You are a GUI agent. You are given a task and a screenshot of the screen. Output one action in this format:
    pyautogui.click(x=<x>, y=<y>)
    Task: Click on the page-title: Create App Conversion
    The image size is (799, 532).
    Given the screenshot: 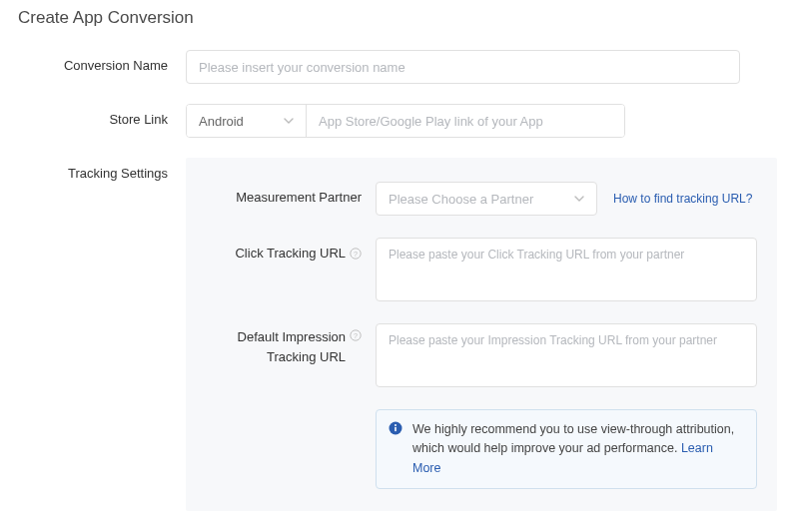 What is the action you would take?
    pyautogui.click(x=400, y=18)
    